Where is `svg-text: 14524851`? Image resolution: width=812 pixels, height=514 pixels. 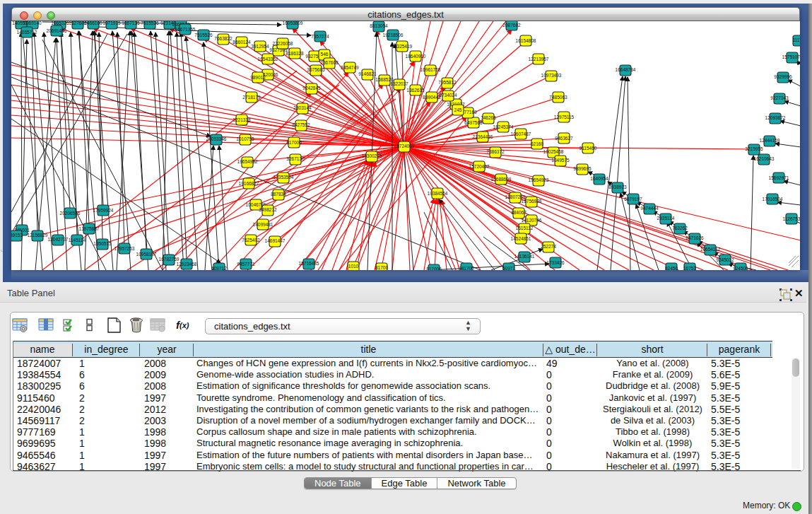
svg-text: 14524851 is located at coordinates (522, 239).